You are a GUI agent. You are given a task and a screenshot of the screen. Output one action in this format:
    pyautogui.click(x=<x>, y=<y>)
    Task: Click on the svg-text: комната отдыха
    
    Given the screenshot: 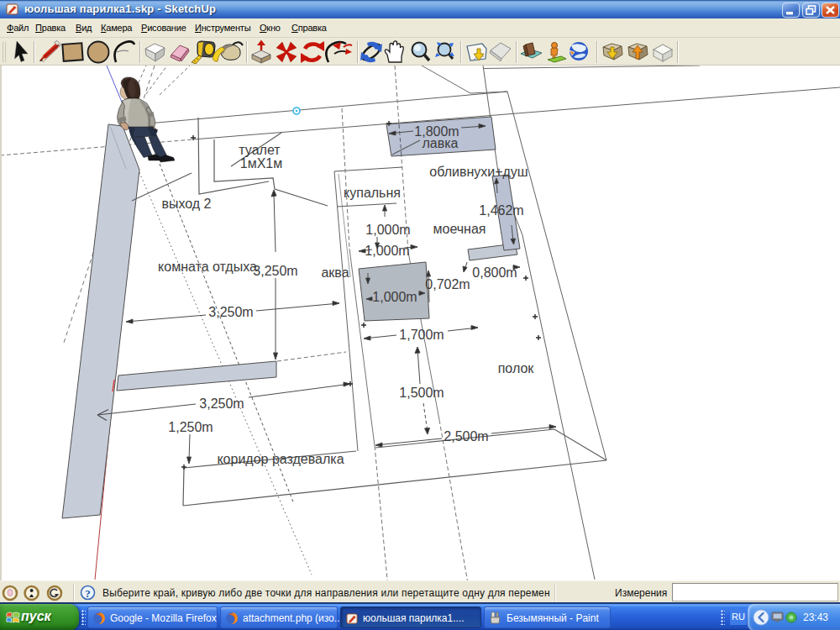 What is the action you would take?
    pyautogui.click(x=207, y=267)
    